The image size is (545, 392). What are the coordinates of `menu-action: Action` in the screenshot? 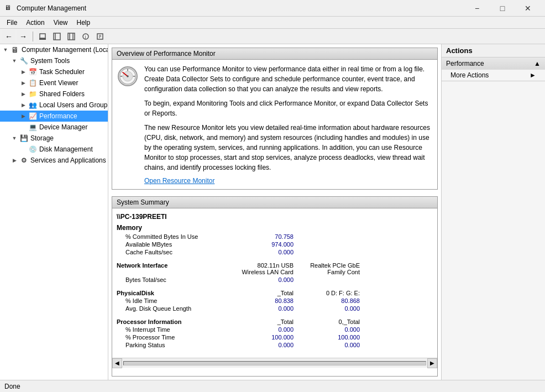 It's located at (35, 23).